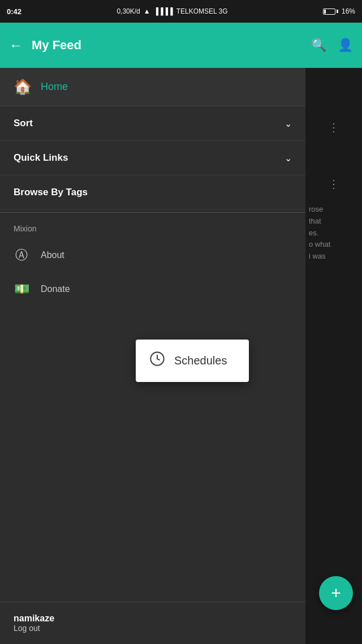  What do you see at coordinates (332, 45) in the screenshot?
I see `app-bar-actions: 🔍 👤` at bounding box center [332, 45].